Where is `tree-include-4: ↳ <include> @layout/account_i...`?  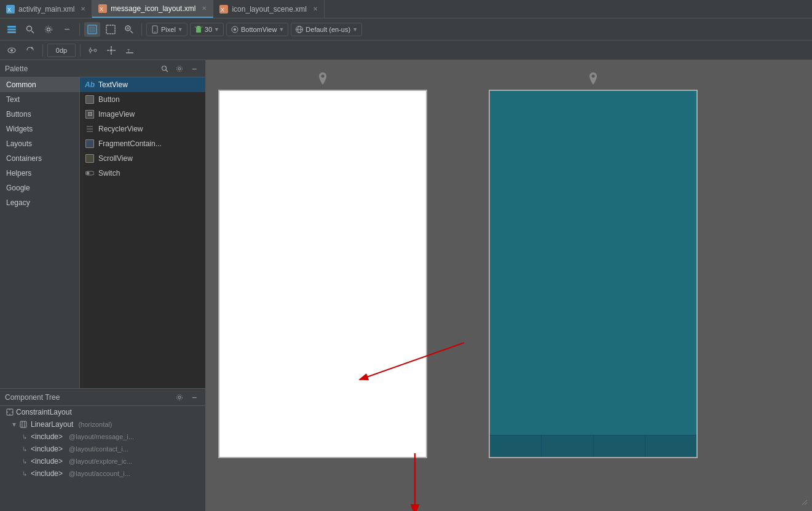
tree-include-4: ↳ <include> @layout/account_i... is located at coordinates (103, 474).